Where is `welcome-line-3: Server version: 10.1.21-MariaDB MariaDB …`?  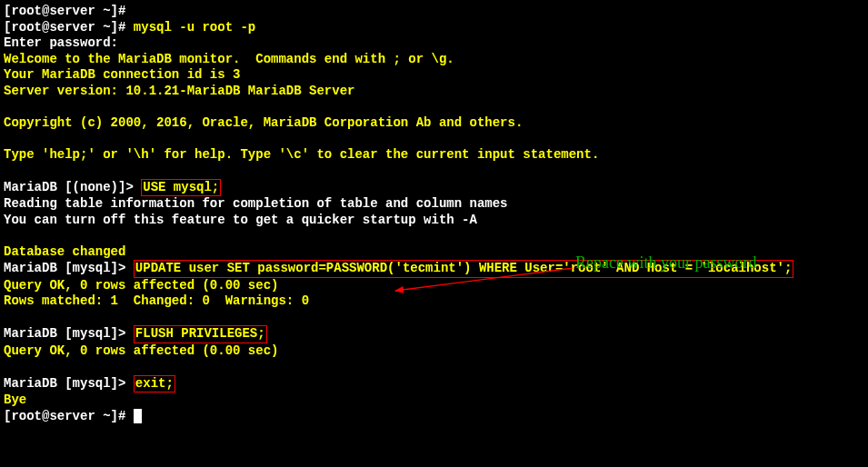
welcome-line-3: Server version: 10.1.21-MariaDB MariaDB … is located at coordinates (434, 92).